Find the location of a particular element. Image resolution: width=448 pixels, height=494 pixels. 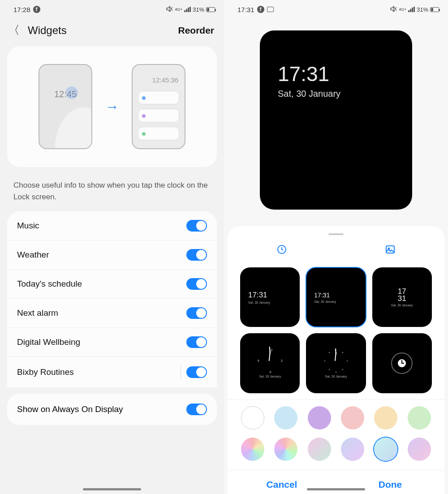

toggle-row-wellbeing: Digital Wellbeing is located at coordinates (112, 342).